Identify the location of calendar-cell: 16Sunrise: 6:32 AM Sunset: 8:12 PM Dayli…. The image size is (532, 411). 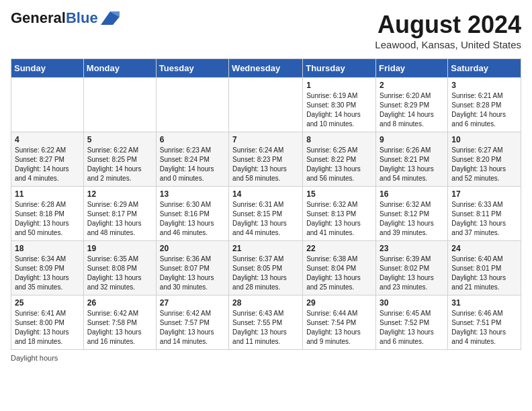
(412, 214).